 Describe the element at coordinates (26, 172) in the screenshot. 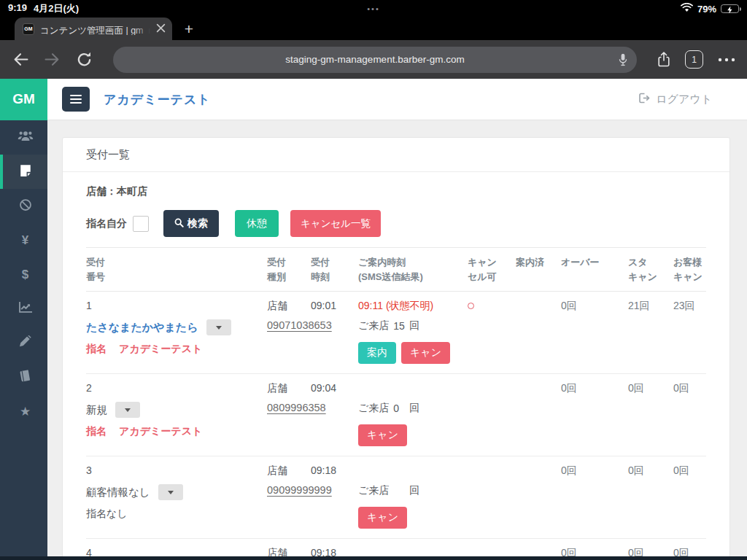

I see `note-icon` at that location.